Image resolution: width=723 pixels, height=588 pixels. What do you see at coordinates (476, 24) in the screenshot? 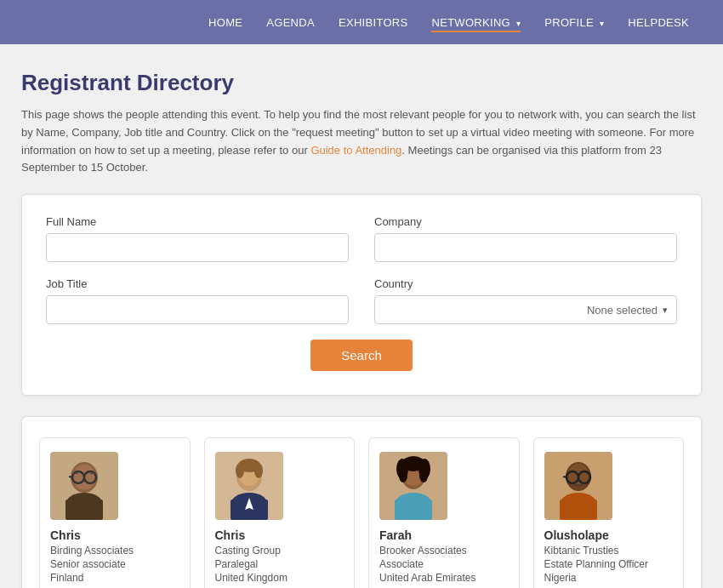
I see `nav-link-networking: NETWORKING ▾` at bounding box center [476, 24].